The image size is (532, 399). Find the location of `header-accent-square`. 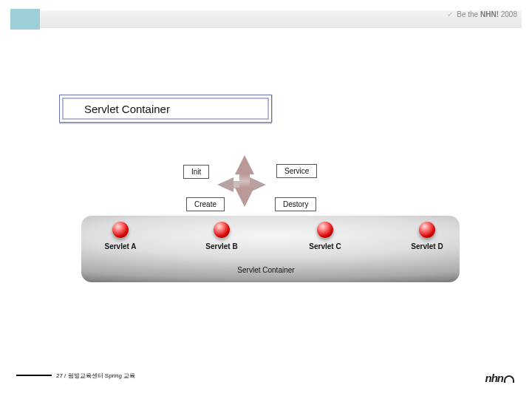

header-accent-square is located at coordinates (25, 19).